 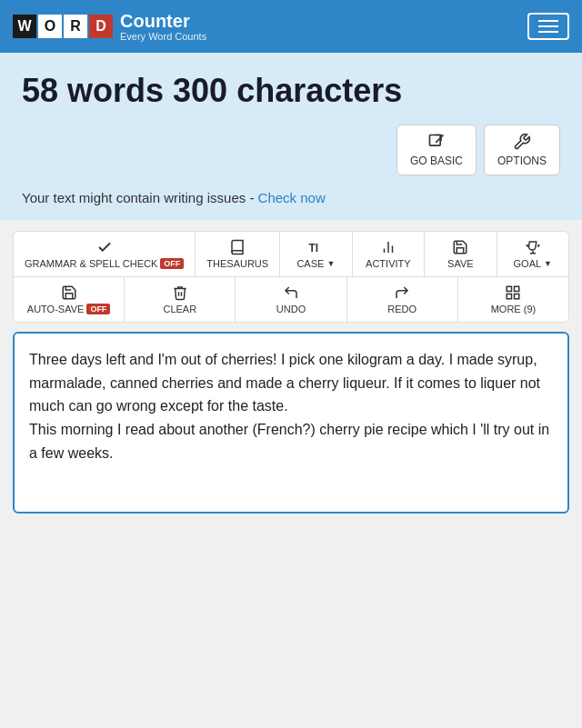 I want to click on case-dropdown-arrow: ▼, so click(x=331, y=264).